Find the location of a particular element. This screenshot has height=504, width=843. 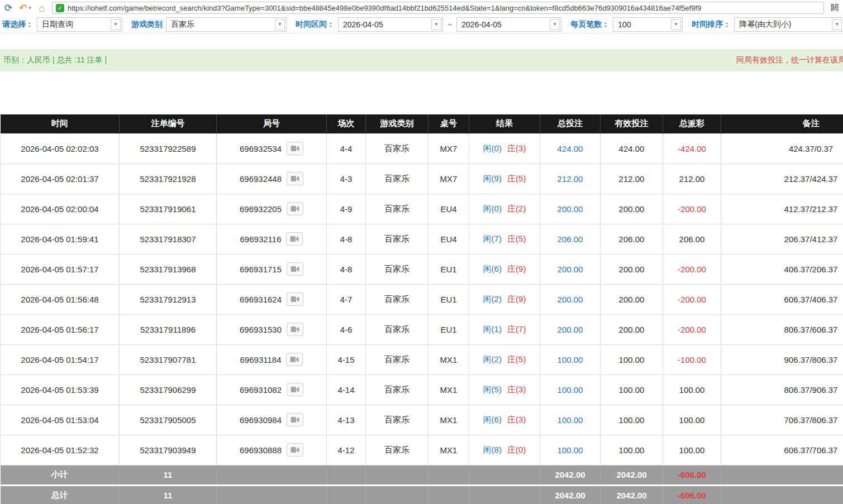

cell-round: 696932116 is located at coordinates (272, 239).